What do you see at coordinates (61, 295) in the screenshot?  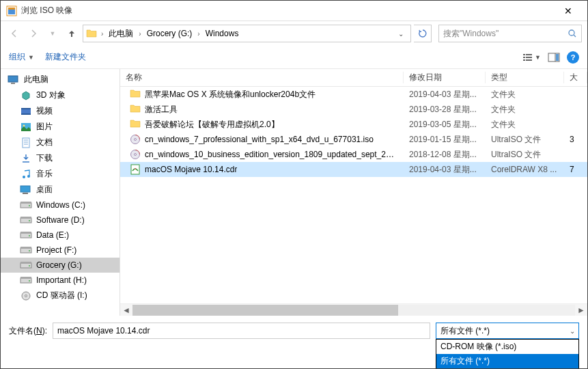 I see `sidebar-item-label: CD 驱动器 (I:)` at bounding box center [61, 295].